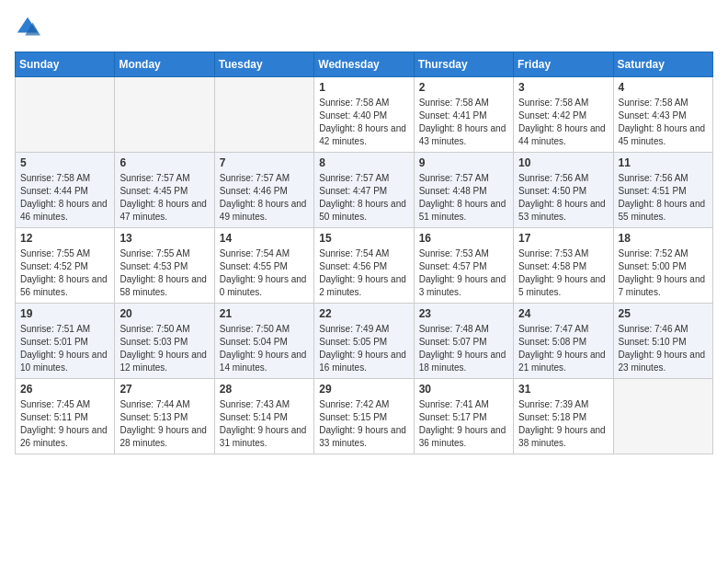 The image size is (728, 563). Describe the element at coordinates (563, 64) in the screenshot. I see `day-header-friday: Friday` at that location.